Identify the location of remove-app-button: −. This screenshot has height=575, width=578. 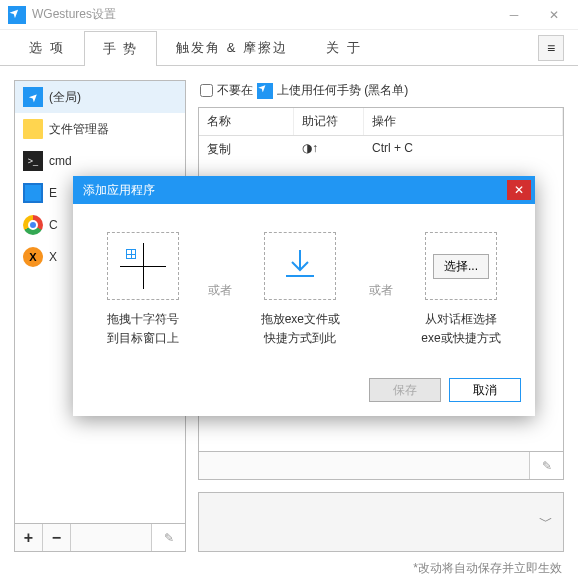
(57, 538).